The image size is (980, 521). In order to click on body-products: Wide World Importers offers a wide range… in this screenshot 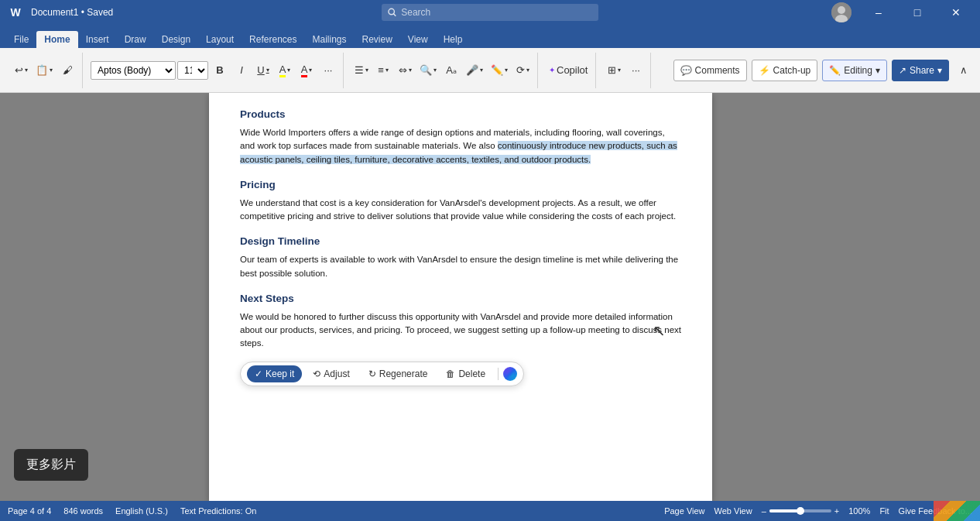, I will do `click(461, 146)`.